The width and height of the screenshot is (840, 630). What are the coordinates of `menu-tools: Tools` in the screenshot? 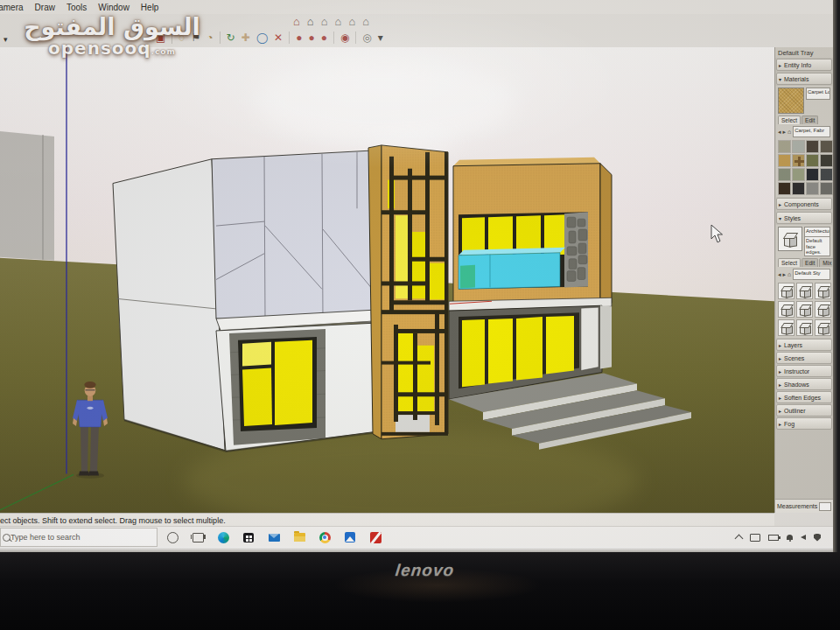 It's located at (77, 7).